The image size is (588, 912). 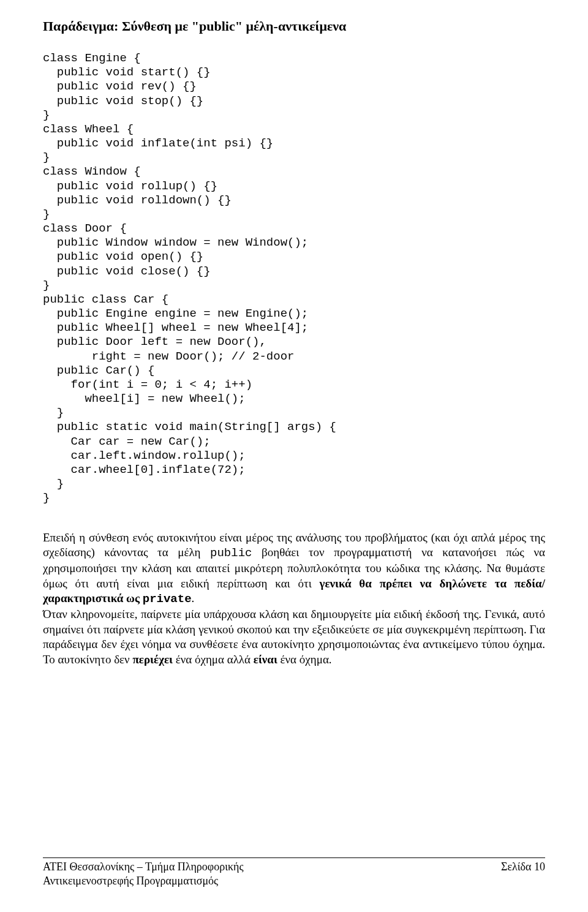 I want to click on inline-code: public, so click(x=231, y=553).